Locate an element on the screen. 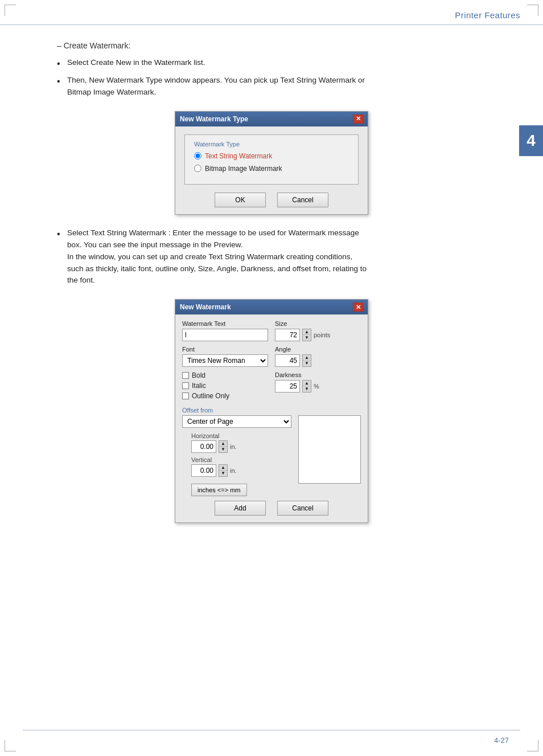 The height and width of the screenshot is (756, 543). nw-angle-down: ▼ is located at coordinates (307, 363).